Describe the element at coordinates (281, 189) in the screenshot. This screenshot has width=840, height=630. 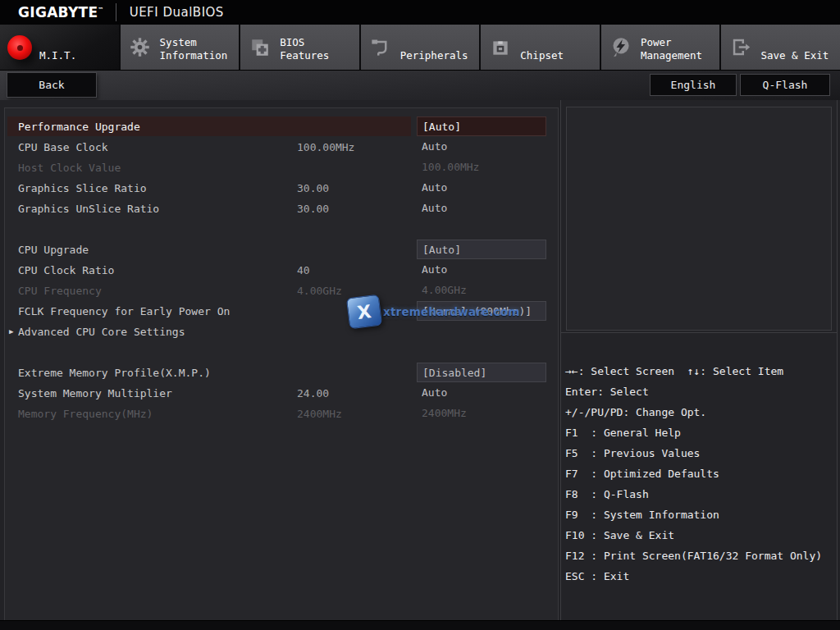
I see `row-graphics-slice-ratio: Graphics Slice Ratio30.00Auto` at that location.